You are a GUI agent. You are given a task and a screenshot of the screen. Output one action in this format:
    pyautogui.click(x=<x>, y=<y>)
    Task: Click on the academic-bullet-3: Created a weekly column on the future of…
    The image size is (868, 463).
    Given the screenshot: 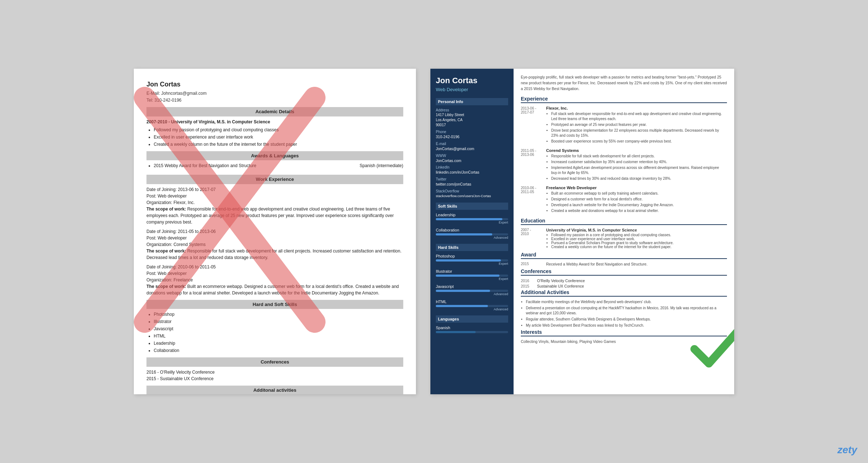 What is the action you would take?
    pyautogui.click(x=278, y=144)
    